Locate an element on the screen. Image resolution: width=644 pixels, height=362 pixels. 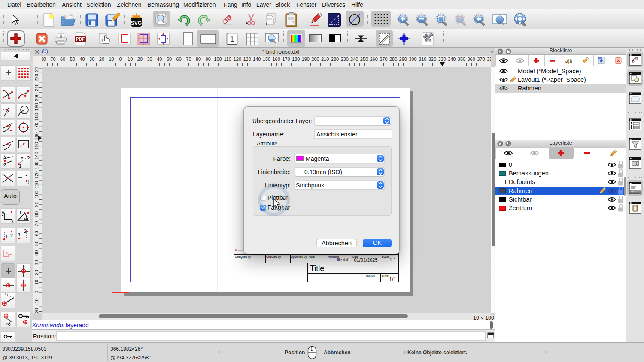
svg-text: 180 is located at coordinates (36, 117).